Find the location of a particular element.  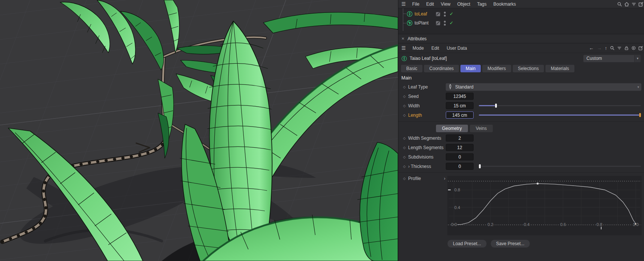

attributes-title-bar: ✕ Attributes is located at coordinates (521, 38).